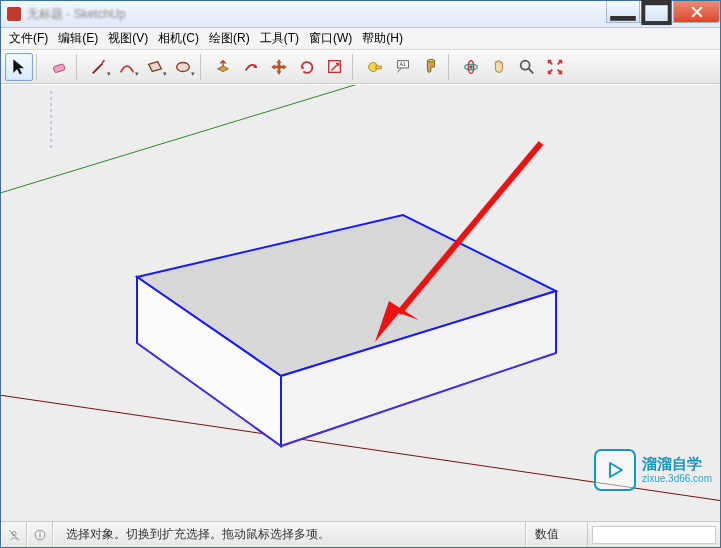  I want to click on zoom-extents-tool, so click(555, 67).